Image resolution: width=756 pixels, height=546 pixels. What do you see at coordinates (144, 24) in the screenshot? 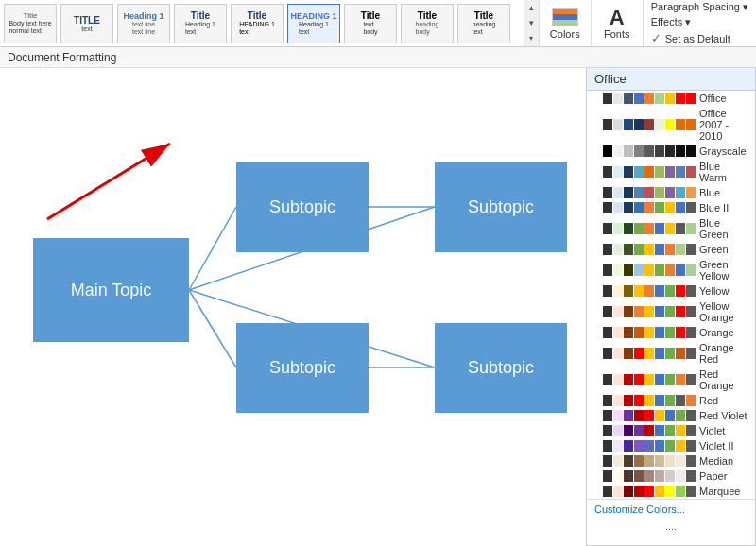
I see `style-heading1: Heading 1 text linetext line` at bounding box center [144, 24].